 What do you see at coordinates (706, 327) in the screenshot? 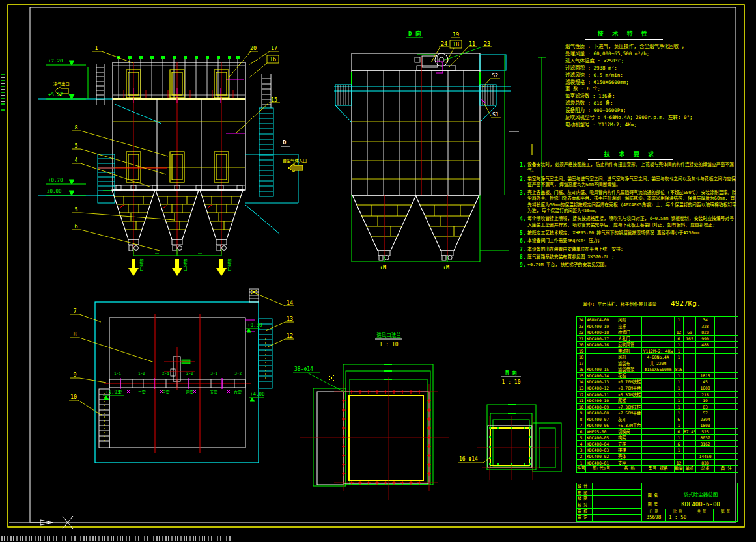
I see `bom-total-weight: 328` at bounding box center [706, 327].